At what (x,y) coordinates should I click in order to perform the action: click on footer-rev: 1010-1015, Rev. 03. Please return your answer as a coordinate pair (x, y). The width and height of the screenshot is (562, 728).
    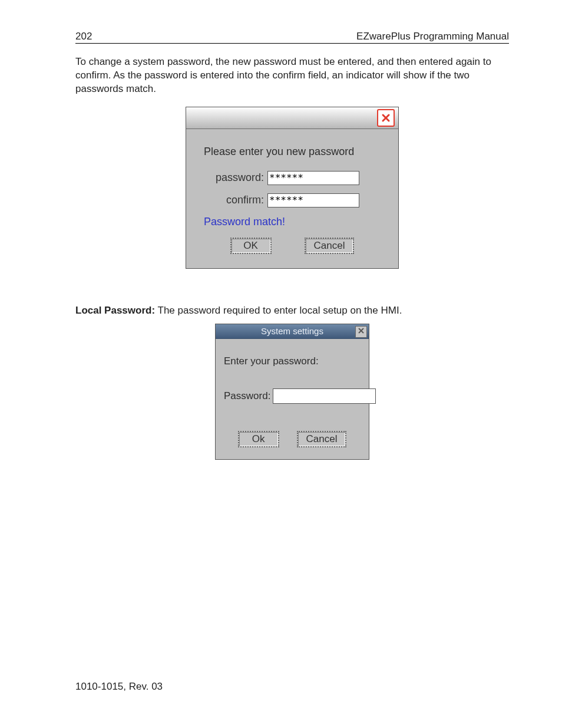
    Looking at the image, I should click on (119, 687).